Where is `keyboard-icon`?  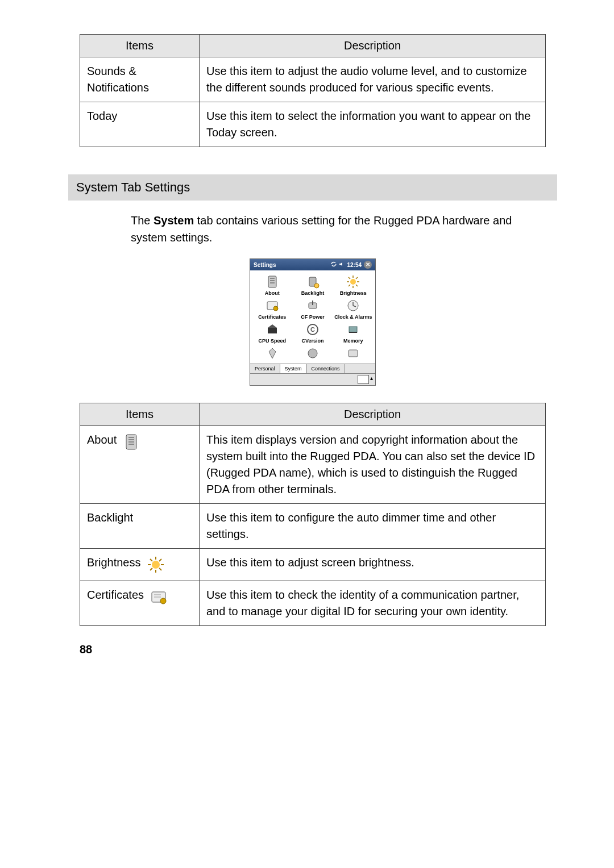
keyboard-icon is located at coordinates (363, 379).